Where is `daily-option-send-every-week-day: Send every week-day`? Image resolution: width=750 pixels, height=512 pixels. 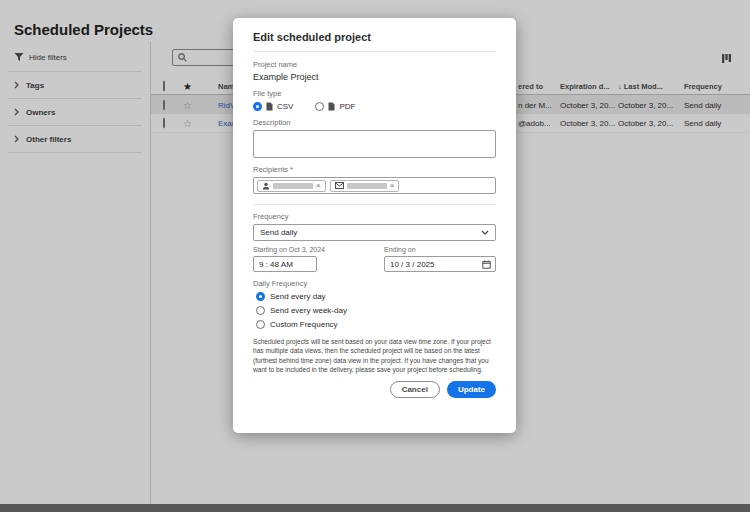 daily-option-send-every-week-day: Send every week-day is located at coordinates (376, 310).